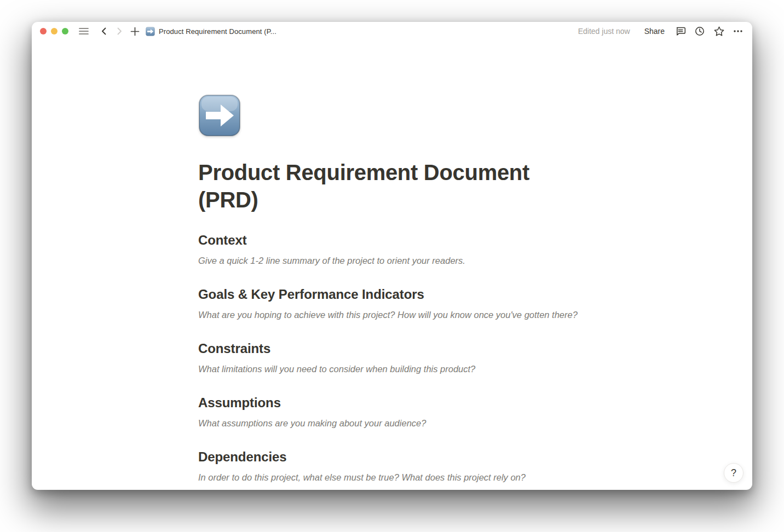  I want to click on back-icon, so click(104, 31).